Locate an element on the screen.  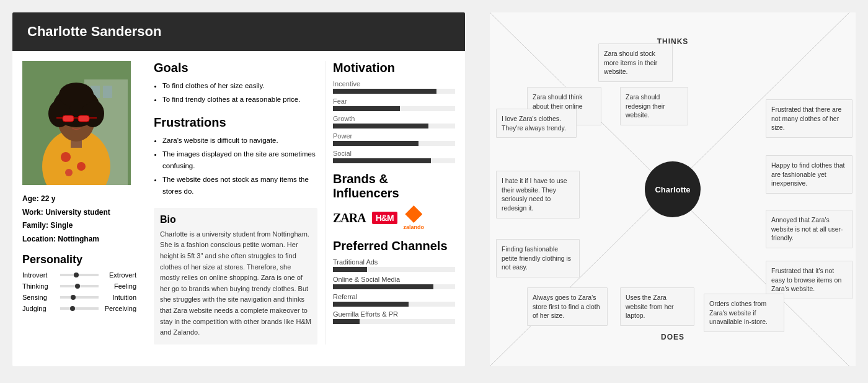
location-value: Nottingham is located at coordinates (78, 239).